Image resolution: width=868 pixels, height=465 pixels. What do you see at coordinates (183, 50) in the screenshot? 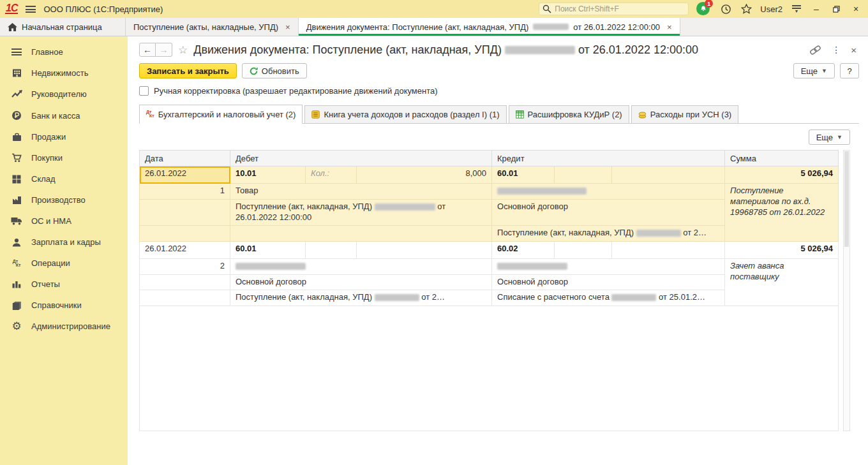
I see `favorite-star-icon: ☆` at bounding box center [183, 50].